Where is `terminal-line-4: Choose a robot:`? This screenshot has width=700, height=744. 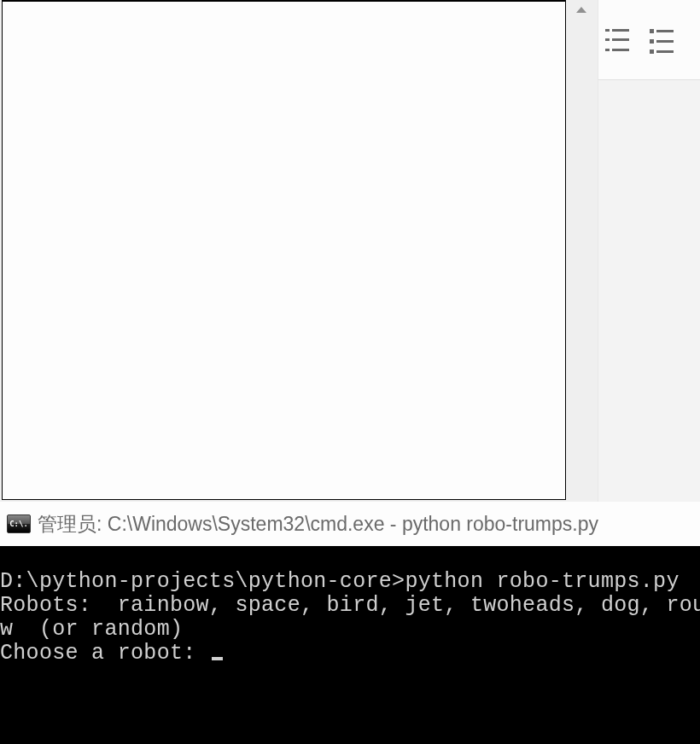 terminal-line-4: Choose a robot: is located at coordinates (104, 654).